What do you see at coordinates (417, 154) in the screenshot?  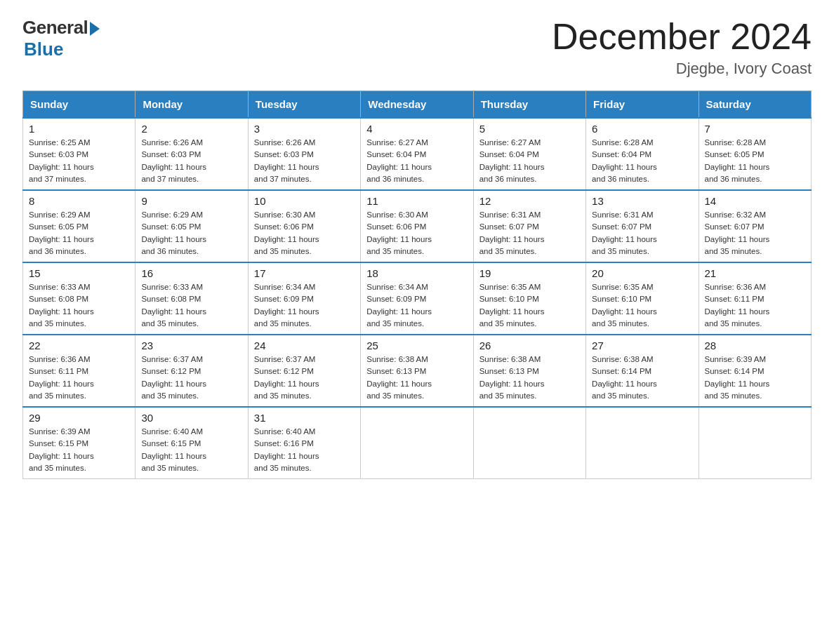 I see `calendar-week-1: 1Sunrise: 6:25 AMSunset: 6:03 PMDaylight…` at bounding box center [417, 154].